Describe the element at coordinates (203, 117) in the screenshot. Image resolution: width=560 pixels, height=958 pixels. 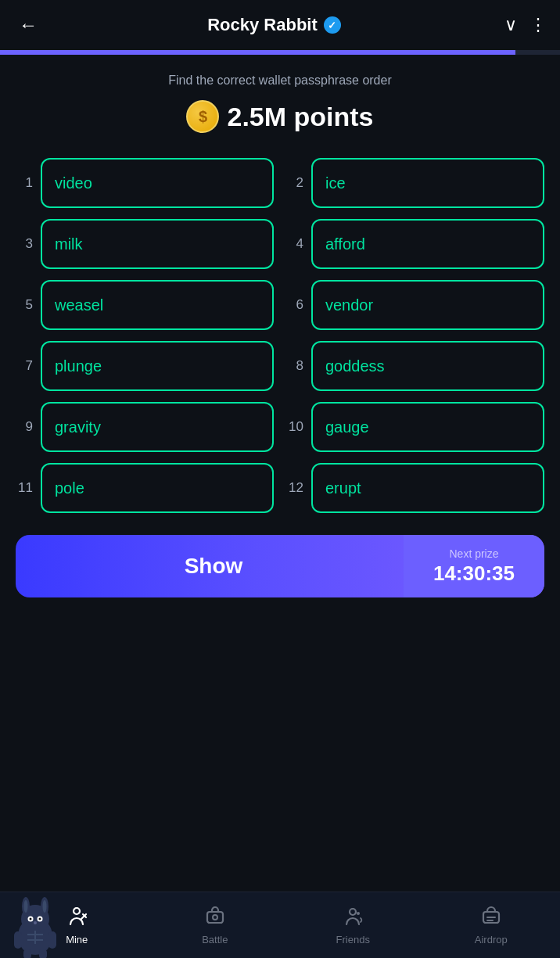
I see `coin-icon: $` at that location.